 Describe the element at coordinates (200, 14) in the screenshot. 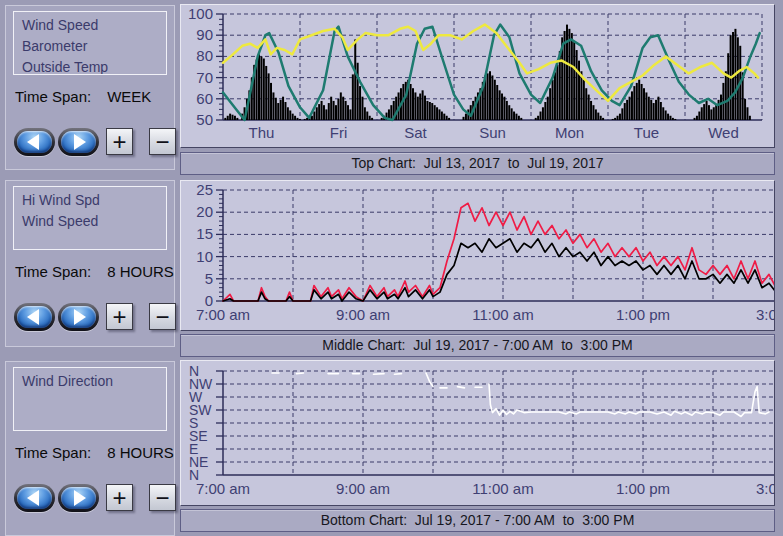

I see `svg-text: 100` at that location.